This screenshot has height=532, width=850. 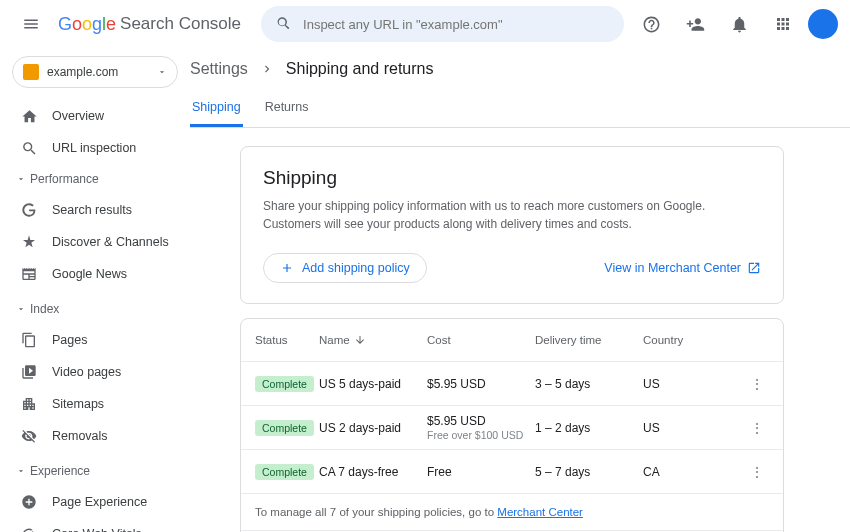 I want to click on account-avatar, so click(x=823, y=24).